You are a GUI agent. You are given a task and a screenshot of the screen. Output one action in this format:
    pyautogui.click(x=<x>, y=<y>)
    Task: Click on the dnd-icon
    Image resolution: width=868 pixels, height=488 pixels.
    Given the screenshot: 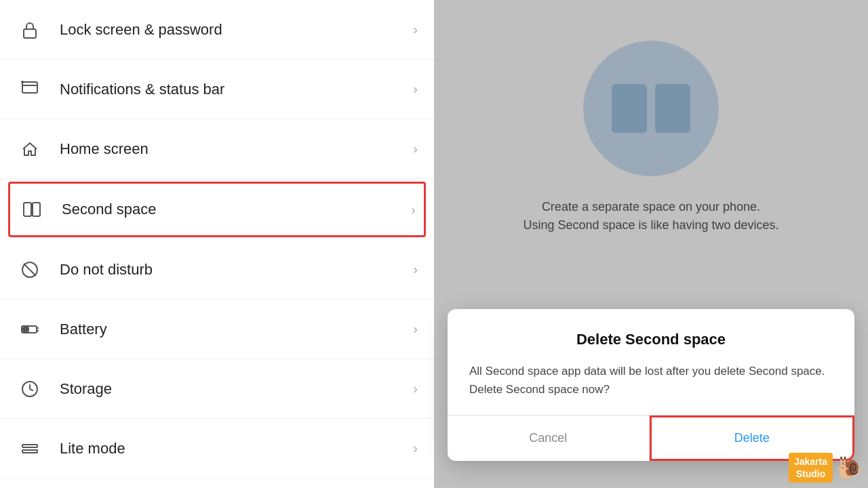 What is the action you would take?
    pyautogui.click(x=30, y=270)
    